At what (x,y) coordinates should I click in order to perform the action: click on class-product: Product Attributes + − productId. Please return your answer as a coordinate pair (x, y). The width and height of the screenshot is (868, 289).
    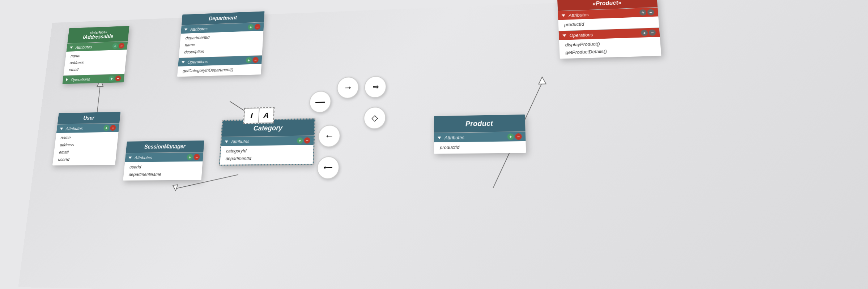
    Looking at the image, I should click on (480, 134).